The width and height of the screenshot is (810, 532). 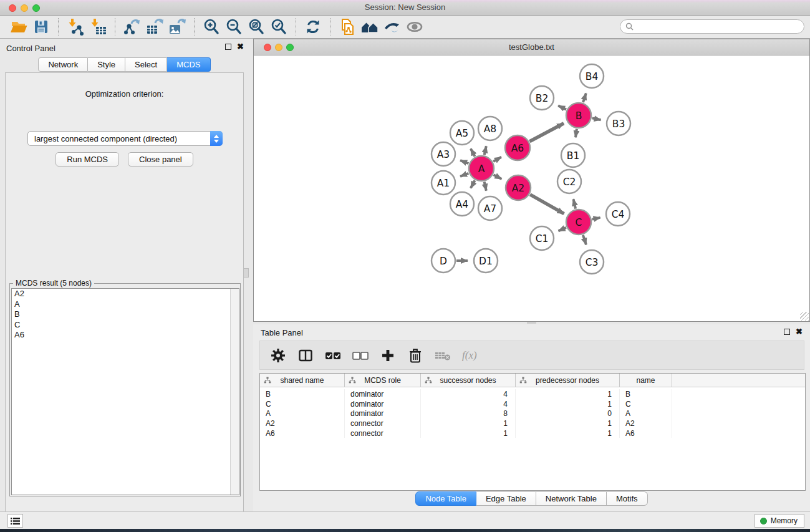 What do you see at coordinates (518, 148) in the screenshot?
I see `graph-node-A6: A6` at bounding box center [518, 148].